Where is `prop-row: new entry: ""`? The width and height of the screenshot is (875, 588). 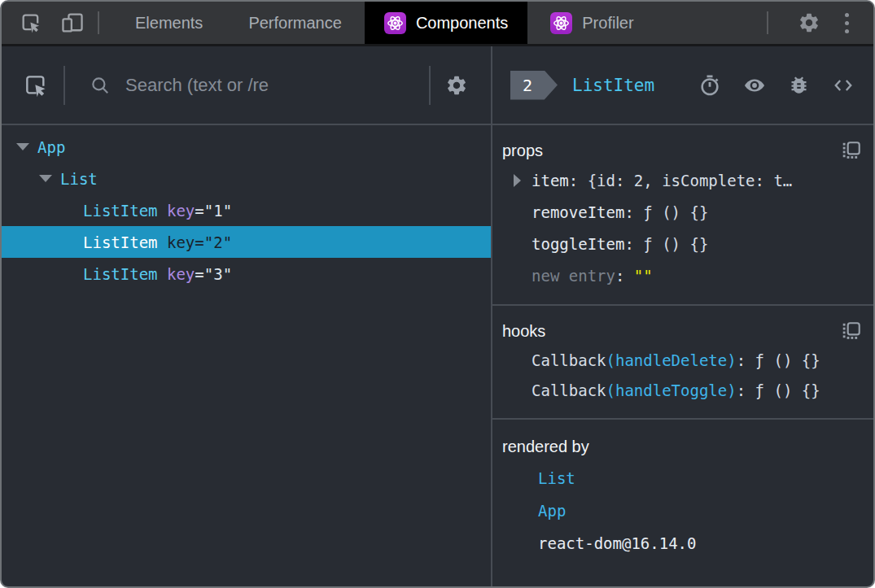
prop-row: new entry: "" is located at coordinates (682, 275).